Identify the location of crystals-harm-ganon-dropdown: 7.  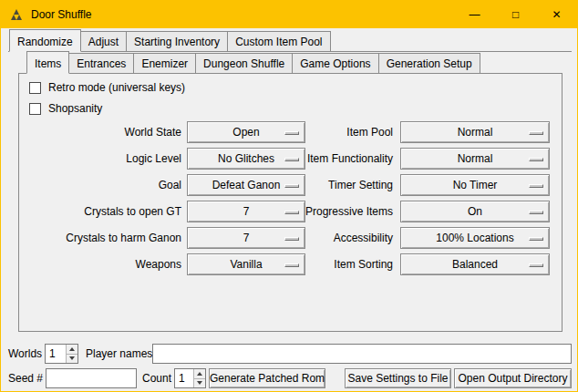
(246, 238).